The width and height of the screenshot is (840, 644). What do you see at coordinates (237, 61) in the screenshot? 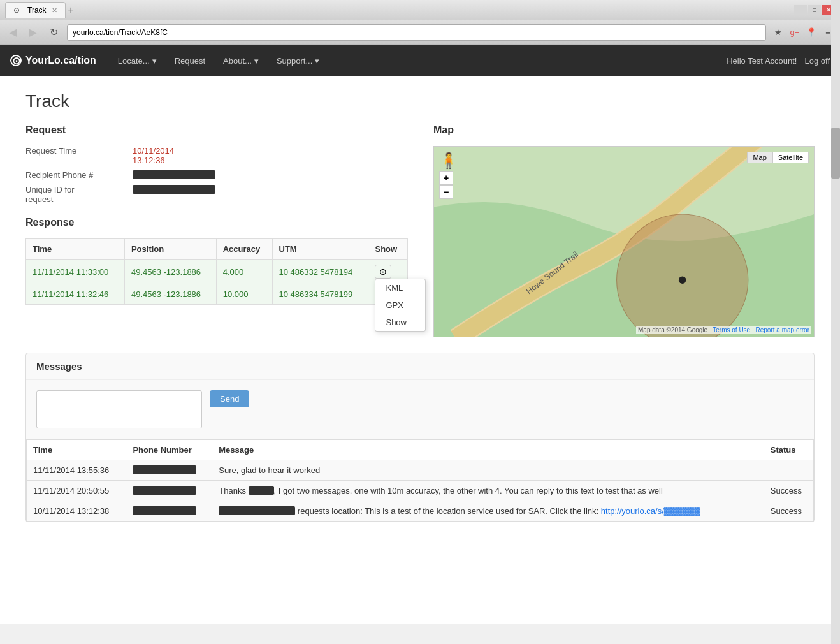
I see `about-label: About...` at bounding box center [237, 61].